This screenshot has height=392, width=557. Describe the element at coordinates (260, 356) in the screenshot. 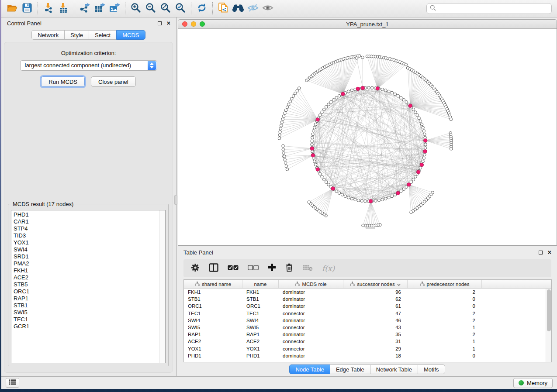

I see `cell-name: PHD1` at that location.